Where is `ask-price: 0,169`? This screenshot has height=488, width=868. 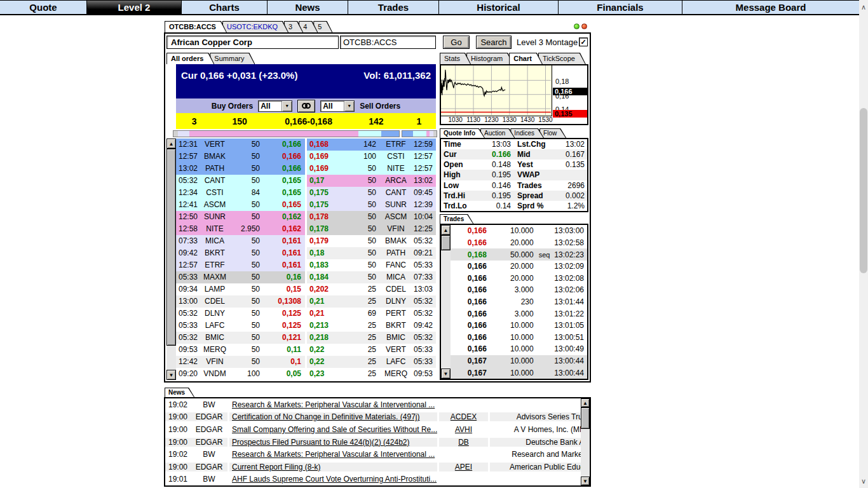
ask-price: 0,169 is located at coordinates (323, 169).